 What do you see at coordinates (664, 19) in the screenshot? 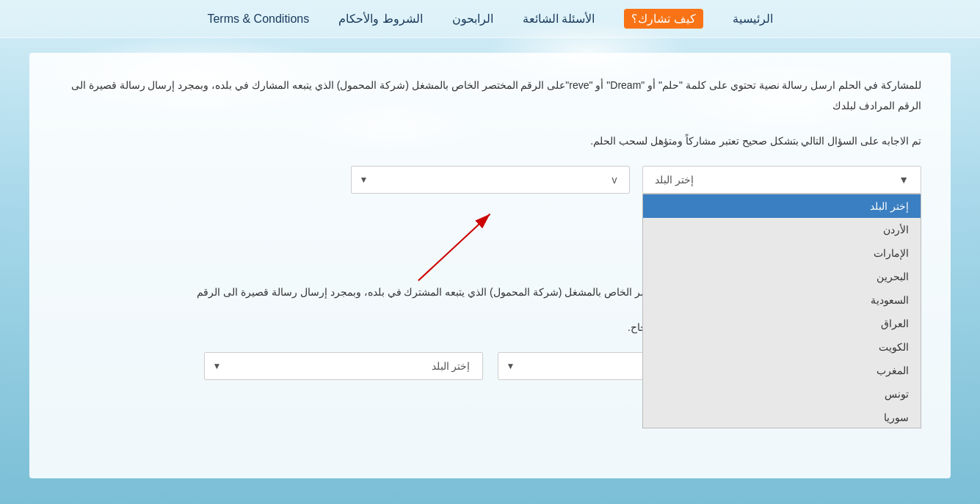
I see `nav-how: كيف تشارك؟` at bounding box center [664, 19].